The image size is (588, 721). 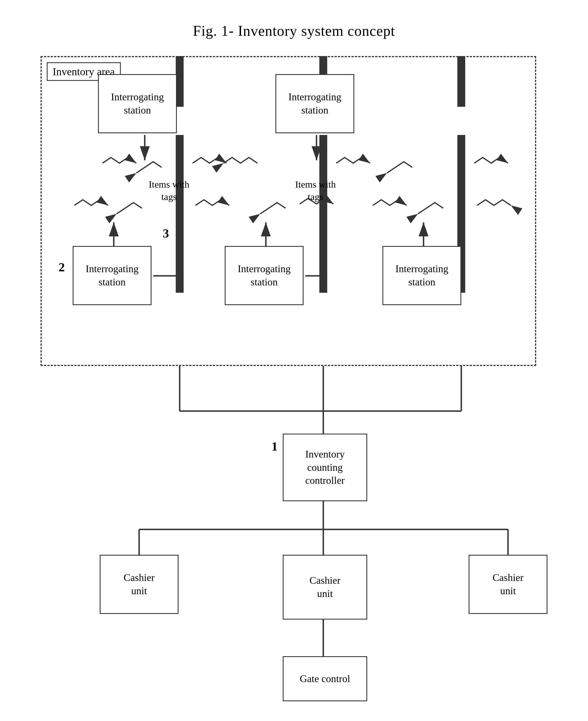 What do you see at coordinates (274, 447) in the screenshot?
I see `label-1: 1` at bounding box center [274, 447].